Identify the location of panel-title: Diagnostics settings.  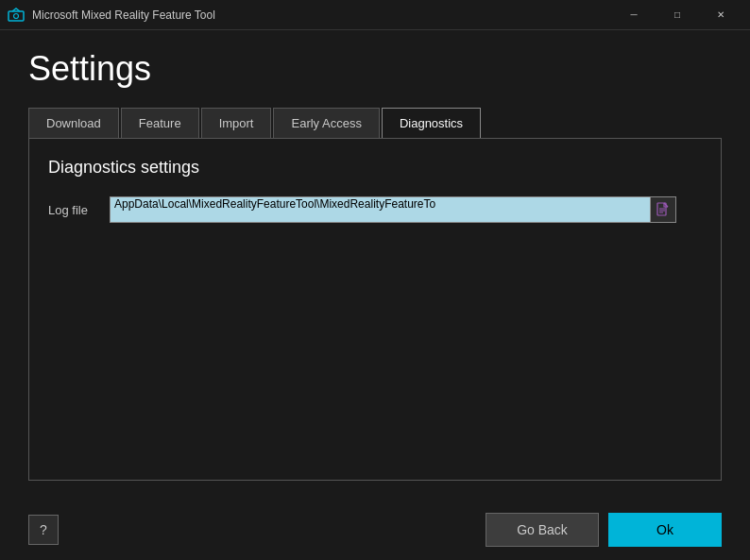
(375, 168).